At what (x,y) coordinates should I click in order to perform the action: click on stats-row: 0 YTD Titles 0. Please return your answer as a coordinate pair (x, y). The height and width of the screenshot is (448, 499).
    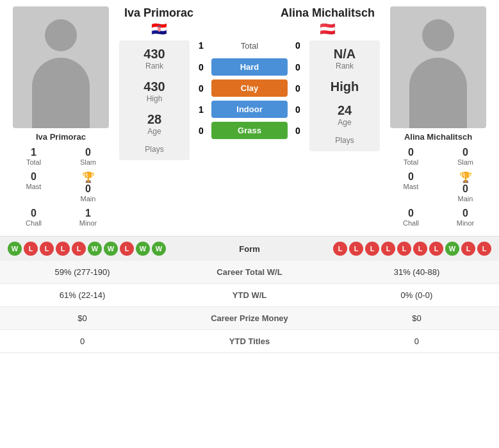
    Looking at the image, I should click on (250, 342).